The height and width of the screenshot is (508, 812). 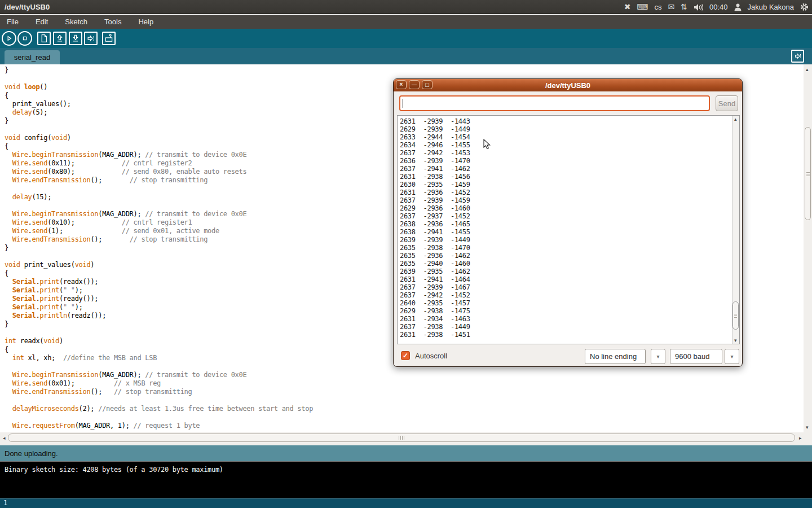 What do you see at coordinates (570, 145) in the screenshot?
I see `serial-line: 2634 -2946 -1455` at bounding box center [570, 145].